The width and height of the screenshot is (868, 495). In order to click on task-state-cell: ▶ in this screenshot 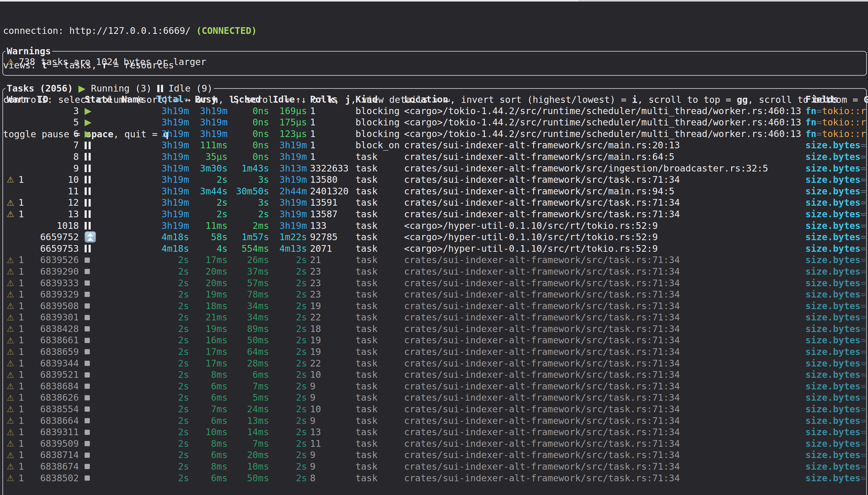, I will do `click(100, 134)`.